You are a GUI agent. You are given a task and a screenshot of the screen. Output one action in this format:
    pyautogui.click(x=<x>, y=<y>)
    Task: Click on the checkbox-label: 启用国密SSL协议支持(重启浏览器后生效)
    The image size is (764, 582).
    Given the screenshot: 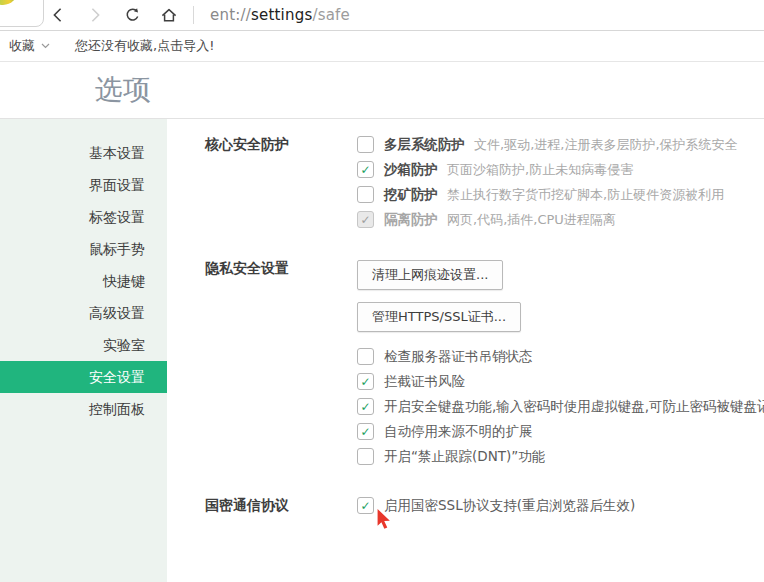 What is the action you would take?
    pyautogui.click(x=510, y=506)
    